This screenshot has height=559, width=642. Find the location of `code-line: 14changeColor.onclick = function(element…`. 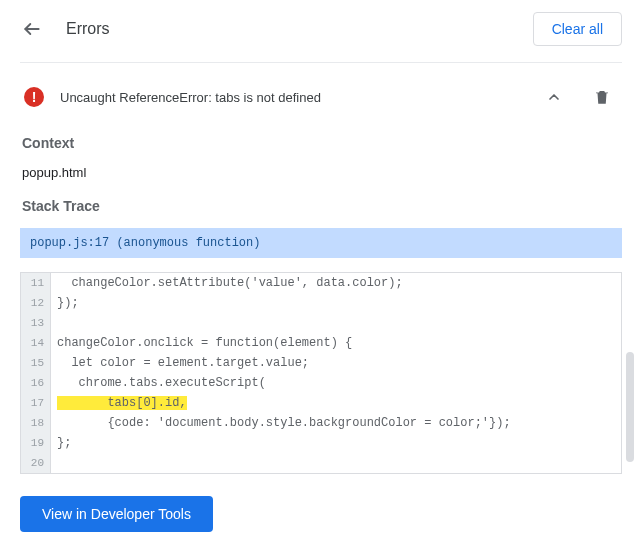

code-line: 14changeColor.onclick = function(element… is located at coordinates (321, 343).